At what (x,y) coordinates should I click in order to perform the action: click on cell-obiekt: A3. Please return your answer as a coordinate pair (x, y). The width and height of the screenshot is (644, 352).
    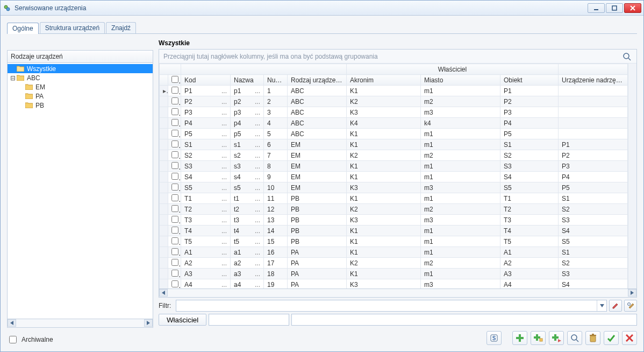
    Looking at the image, I should click on (529, 274).